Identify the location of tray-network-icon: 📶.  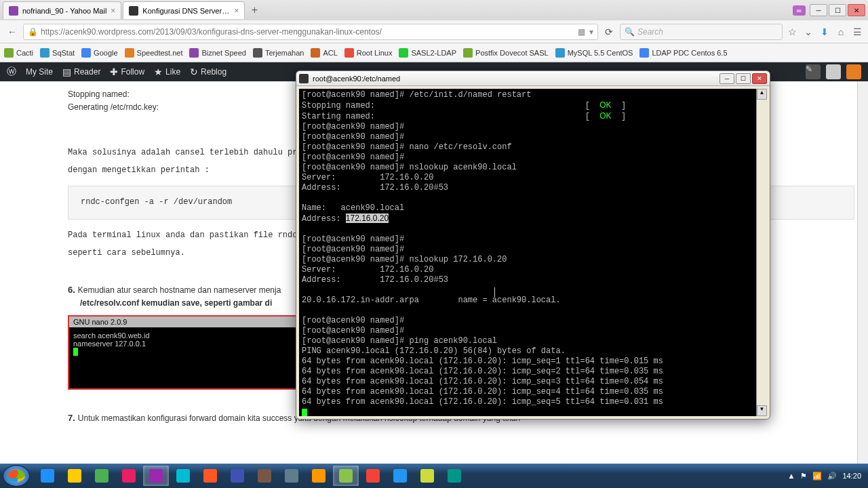
(817, 476).